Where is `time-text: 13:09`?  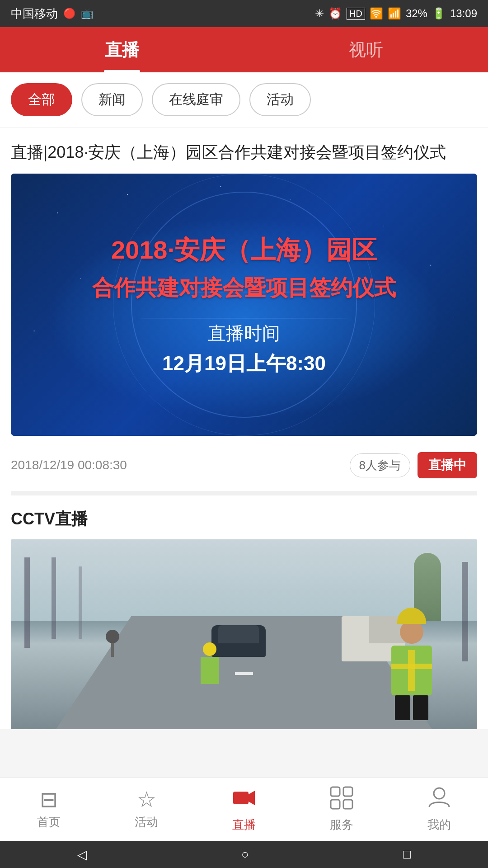 time-text: 13:09 is located at coordinates (464, 14).